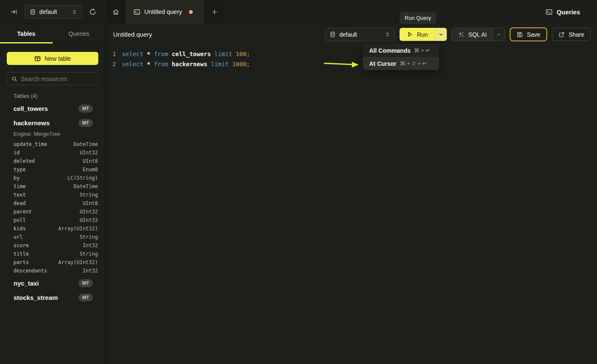  Describe the element at coordinates (473, 35) in the screenshot. I see `sql-ai-button: SQL AI` at that location.